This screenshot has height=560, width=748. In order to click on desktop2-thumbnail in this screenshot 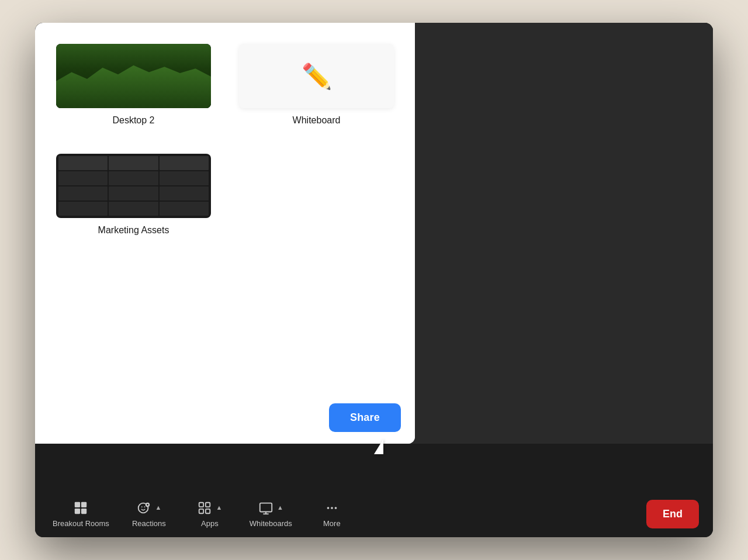, I will do `click(133, 76)`.